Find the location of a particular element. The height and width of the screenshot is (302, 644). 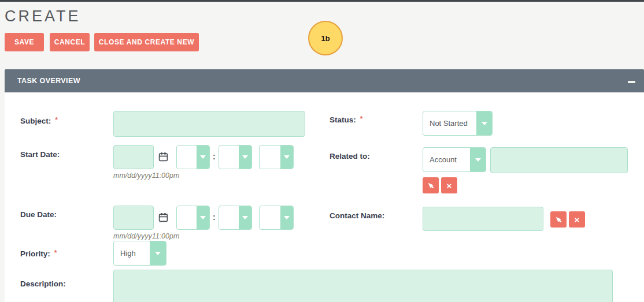

minus-icon is located at coordinates (631, 82).